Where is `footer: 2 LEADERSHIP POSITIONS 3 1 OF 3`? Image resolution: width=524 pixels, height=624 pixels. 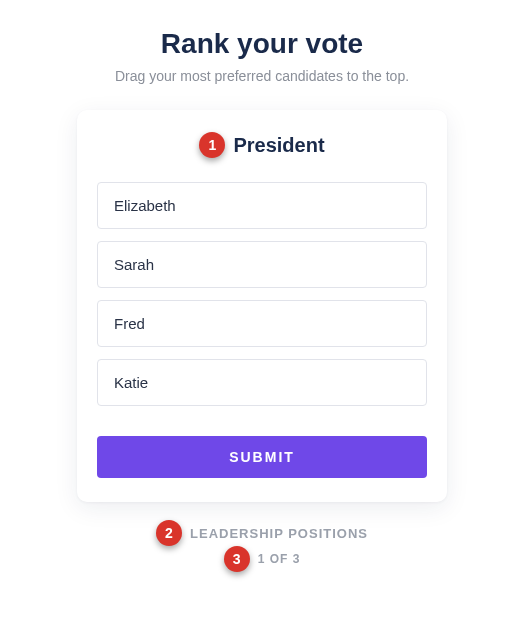
footer: 2 LEADERSHIP POSITIONS 3 1 OF 3 is located at coordinates (262, 546).